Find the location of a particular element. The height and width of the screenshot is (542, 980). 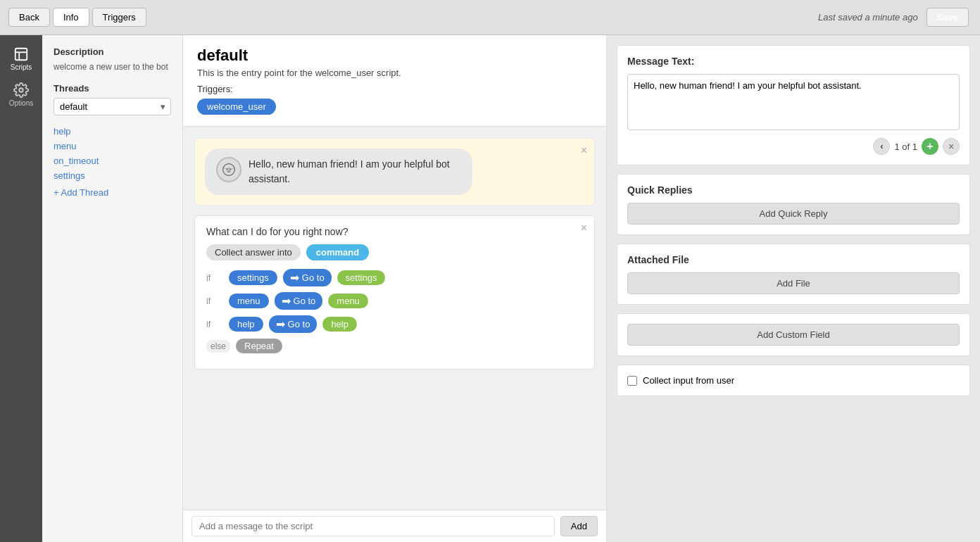

thread-link-settings: settings is located at coordinates (113, 176).